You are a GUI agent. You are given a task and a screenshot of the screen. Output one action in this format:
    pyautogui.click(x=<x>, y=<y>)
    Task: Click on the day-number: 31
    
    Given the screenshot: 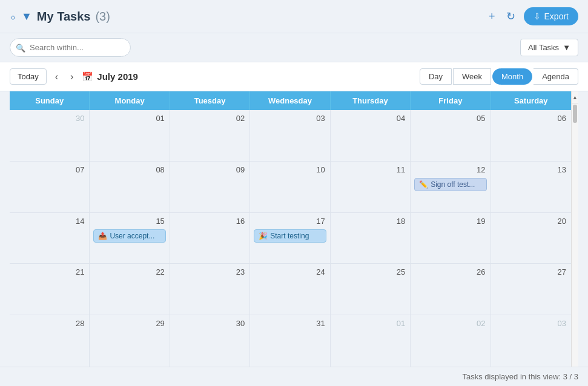 What is the action you would take?
    pyautogui.click(x=289, y=323)
    